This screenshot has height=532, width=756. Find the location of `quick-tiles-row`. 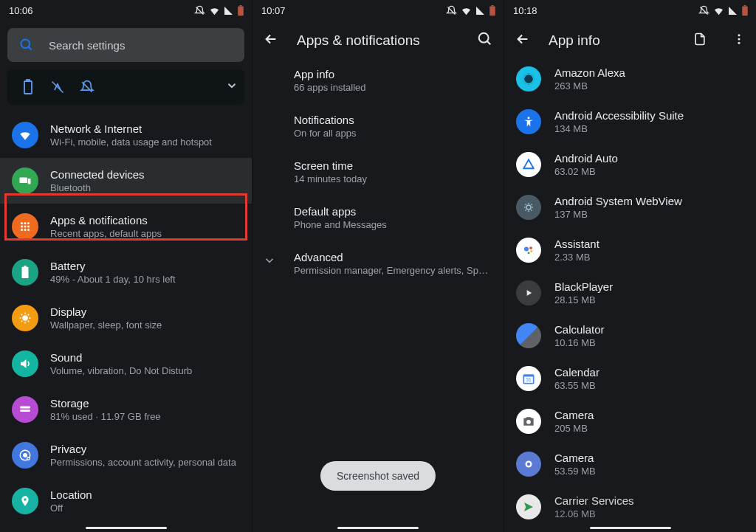

quick-tiles-row is located at coordinates (126, 87).